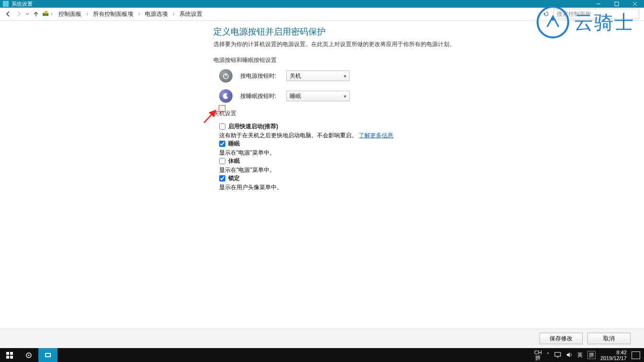  Describe the element at coordinates (226, 96) in the screenshot. I see `sleep-icon` at that location.